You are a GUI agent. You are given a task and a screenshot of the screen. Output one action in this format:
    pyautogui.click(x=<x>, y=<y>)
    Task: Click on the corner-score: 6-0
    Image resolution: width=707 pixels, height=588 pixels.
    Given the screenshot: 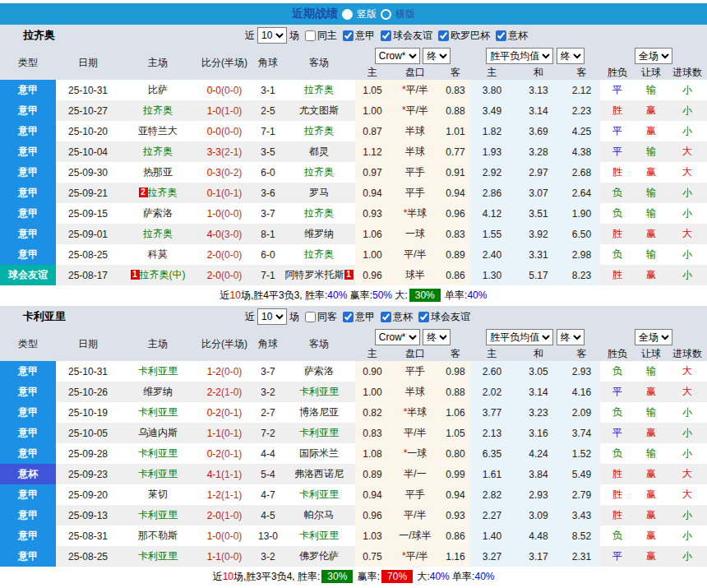 What is the action you would take?
    pyautogui.click(x=268, y=173)
    